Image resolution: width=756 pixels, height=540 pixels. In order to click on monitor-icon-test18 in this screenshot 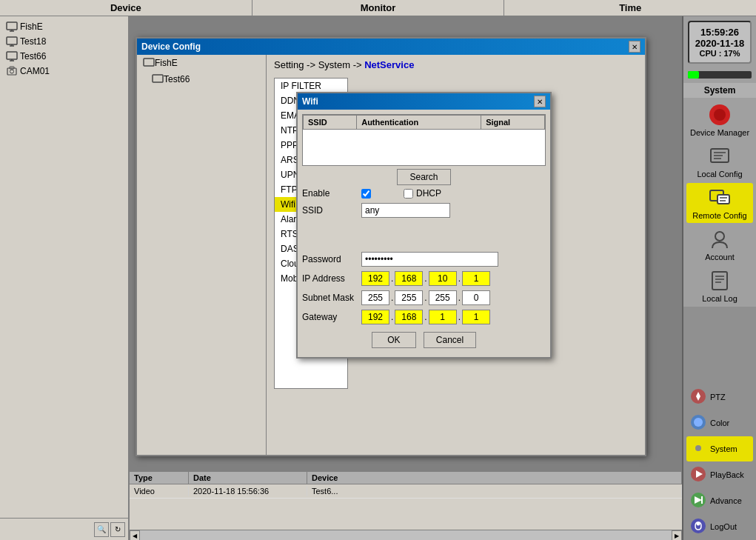, I will do `click(12, 41)`.